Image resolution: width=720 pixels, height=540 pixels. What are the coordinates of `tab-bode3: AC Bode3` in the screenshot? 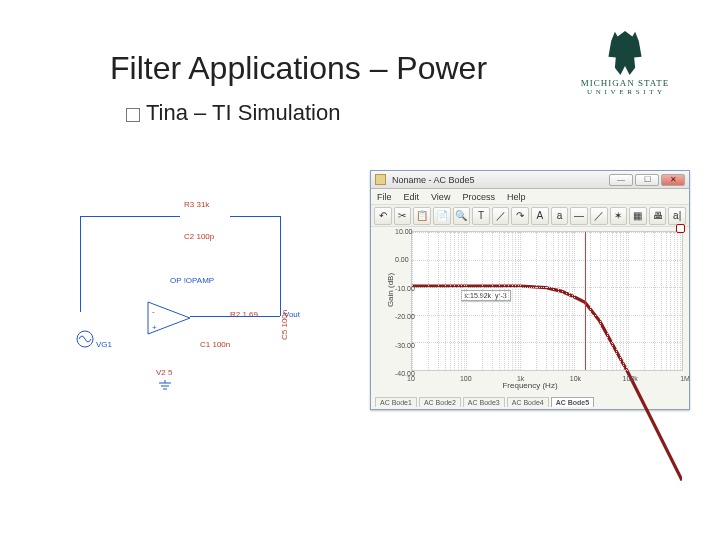 It's located at (484, 402).